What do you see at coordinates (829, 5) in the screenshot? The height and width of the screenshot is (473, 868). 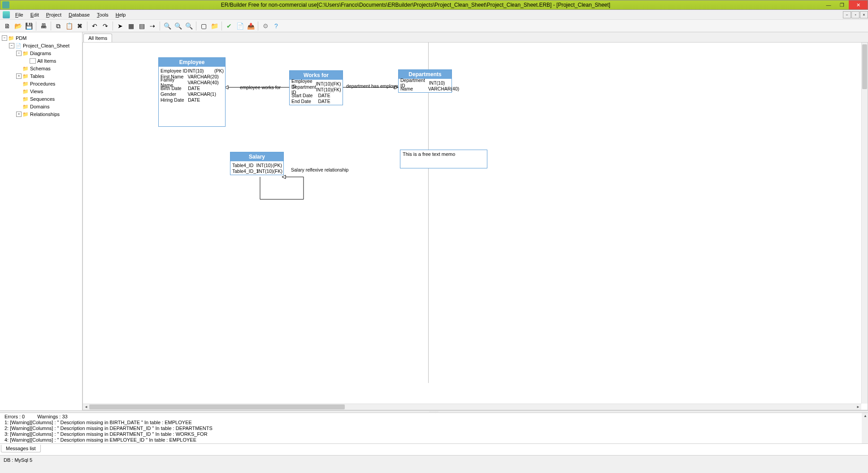 I see `minimize-button: —` at bounding box center [829, 5].